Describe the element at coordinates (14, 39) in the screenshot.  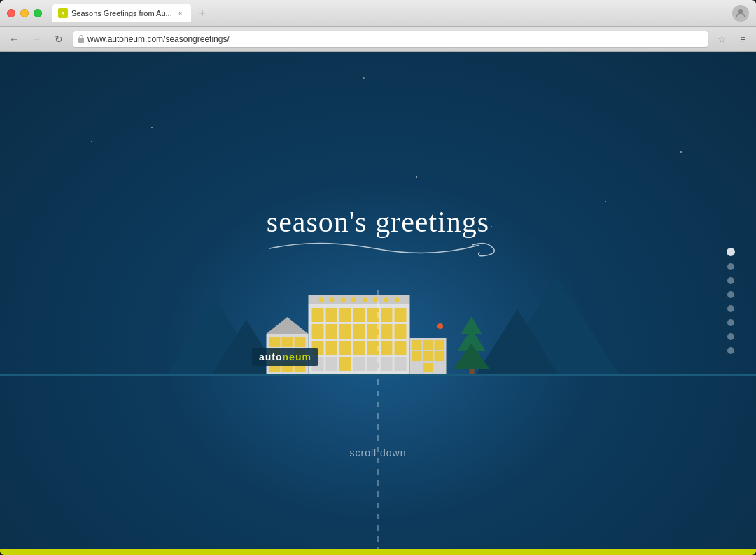
I see `back-button: ←` at that location.